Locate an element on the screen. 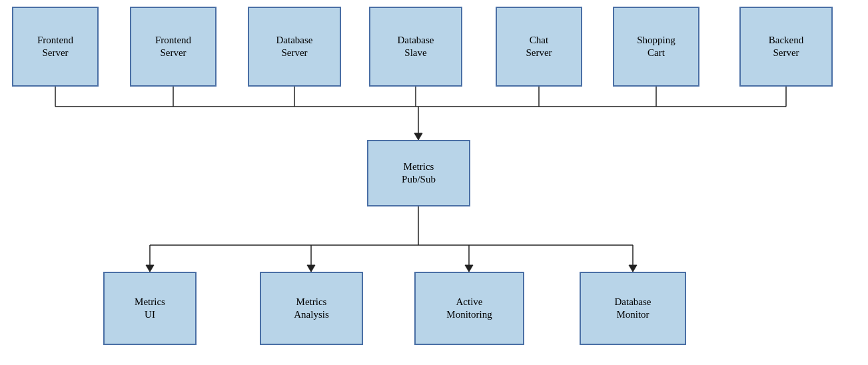 Image resolution: width=868 pixels, height=365 pixels. node-active-monitoring: ActiveMonitoring is located at coordinates (469, 308).